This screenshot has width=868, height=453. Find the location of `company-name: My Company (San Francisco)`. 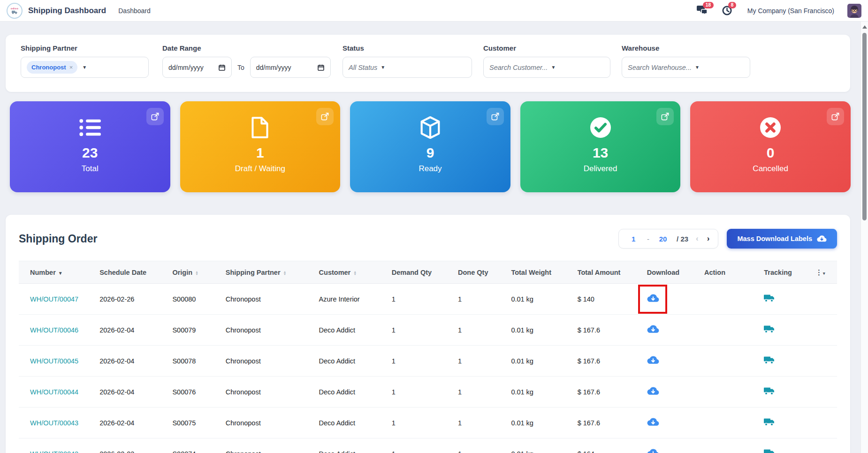

company-name: My Company (San Francisco) is located at coordinates (791, 11).